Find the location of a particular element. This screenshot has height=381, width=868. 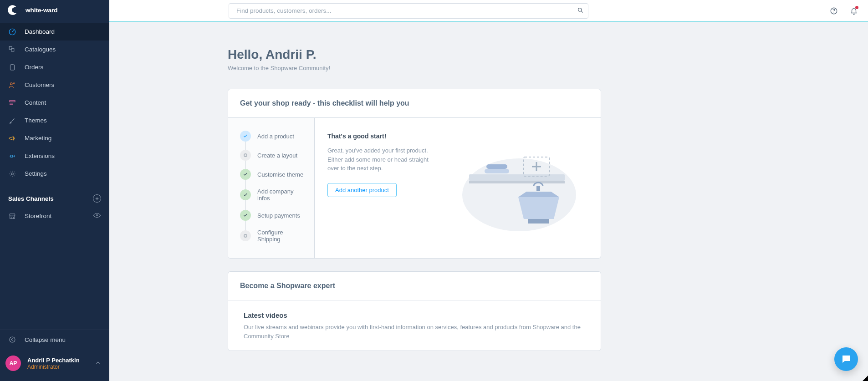

gauge-icon is located at coordinates (12, 32).